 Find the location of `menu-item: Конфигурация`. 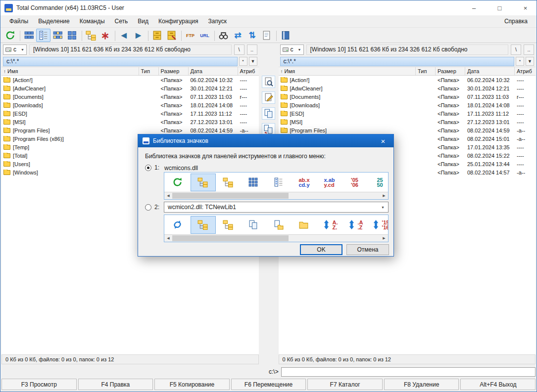

menu-item: Конфигурация is located at coordinates (178, 21).